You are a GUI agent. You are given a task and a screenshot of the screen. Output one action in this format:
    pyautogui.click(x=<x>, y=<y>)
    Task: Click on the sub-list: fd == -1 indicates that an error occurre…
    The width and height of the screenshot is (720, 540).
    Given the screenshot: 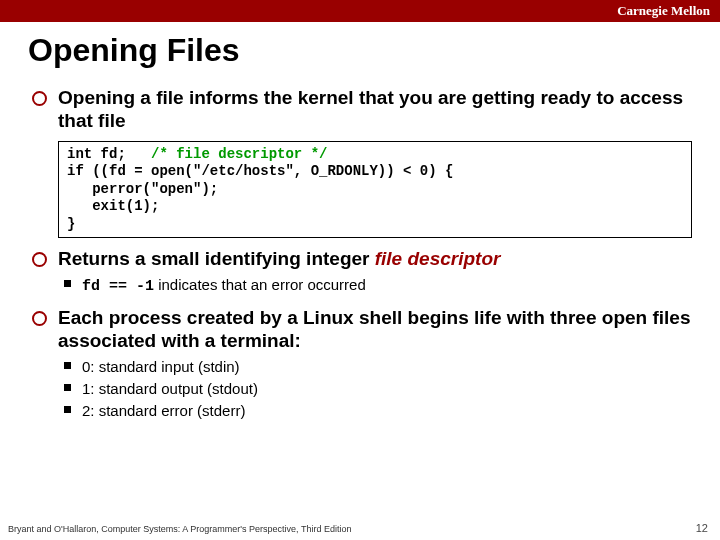 What is the action you would take?
    pyautogui.click(x=375, y=286)
    